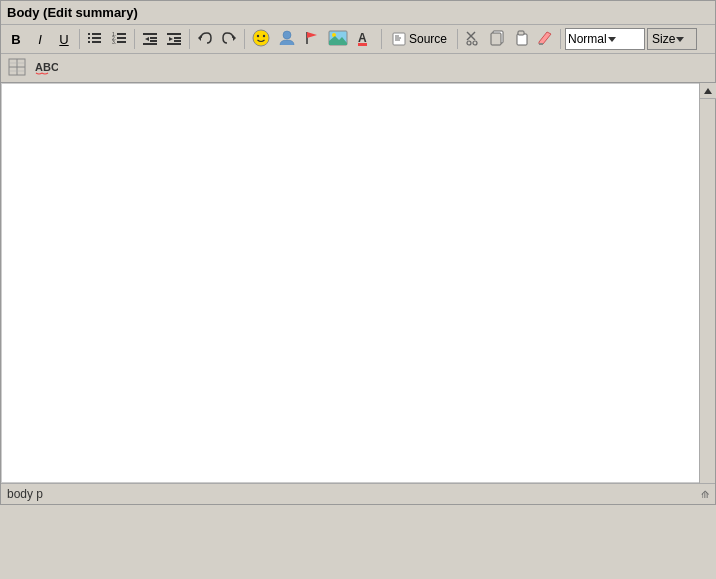  I want to click on paste-button, so click(521, 39).